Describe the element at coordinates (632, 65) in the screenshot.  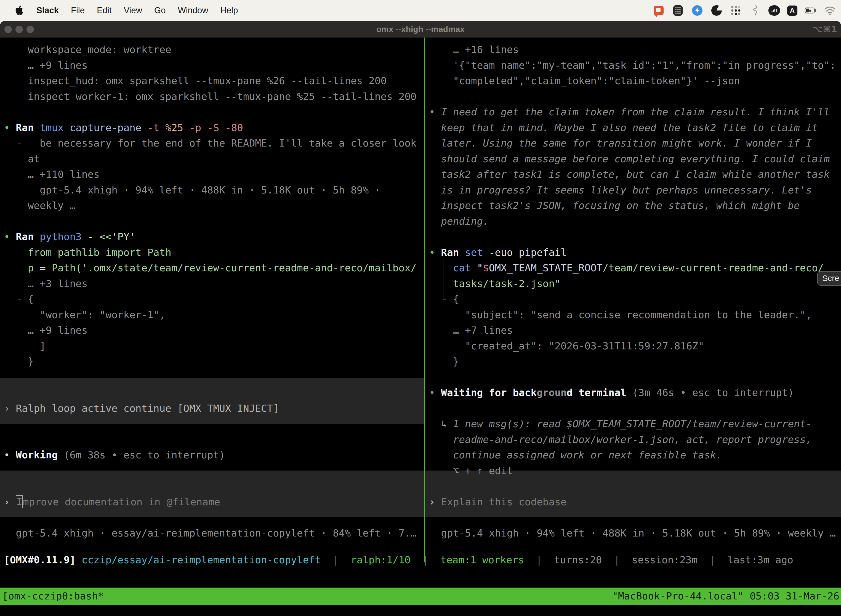
I see `terminal-line: '{"team_name":"my-team","task_id":"1","f…` at that location.